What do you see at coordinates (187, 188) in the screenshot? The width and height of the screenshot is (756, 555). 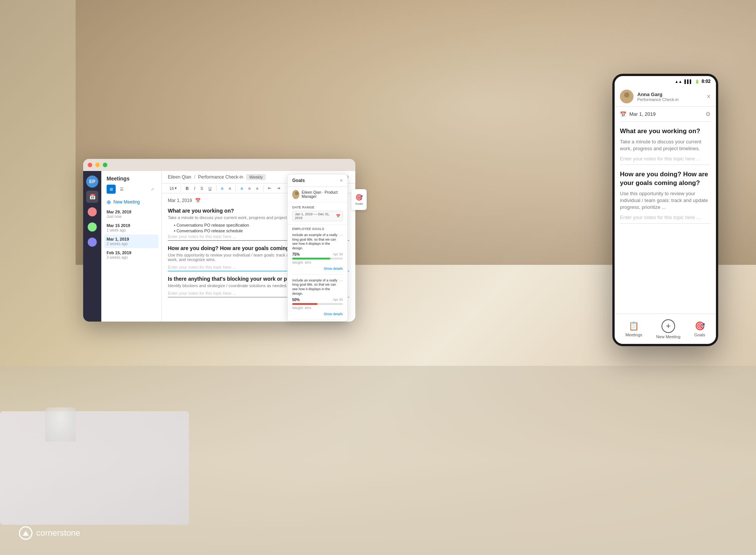 I see `bold-button: B` at bounding box center [187, 188].